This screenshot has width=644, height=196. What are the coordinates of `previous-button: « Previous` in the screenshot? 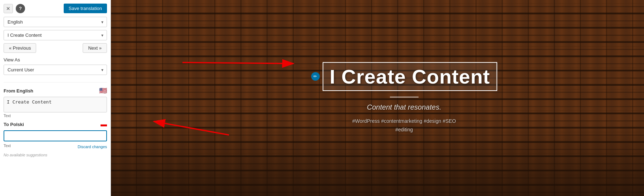 It's located at (20, 48).